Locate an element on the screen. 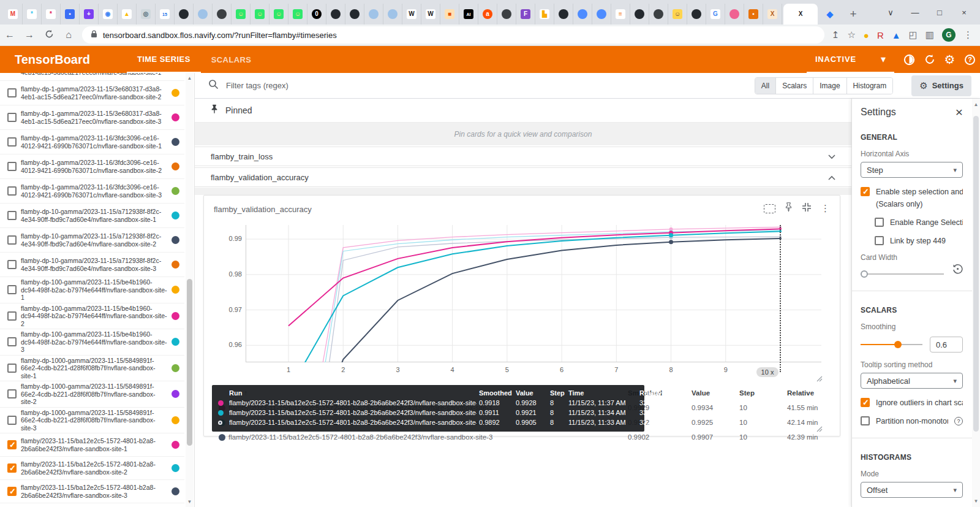  pinned-tab-drive: ▲ is located at coordinates (127, 14).